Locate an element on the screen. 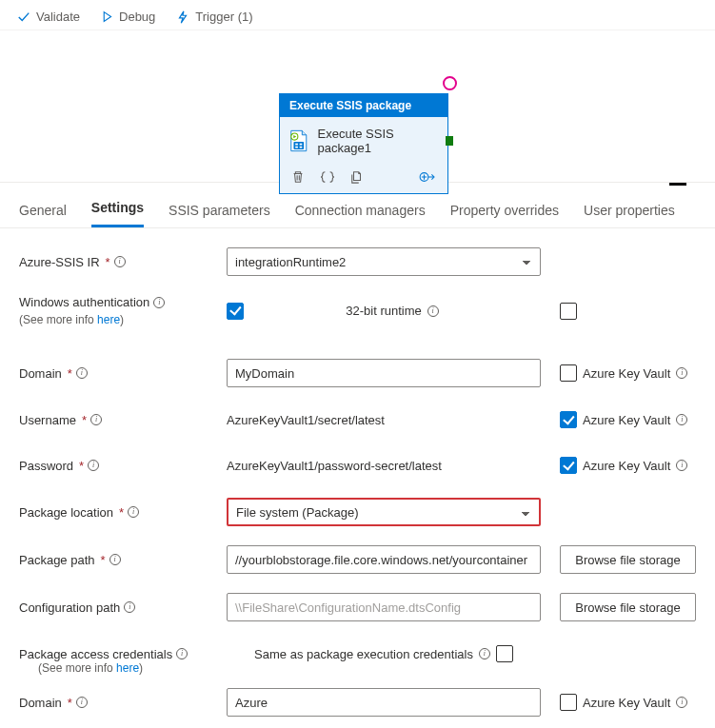 Image resolution: width=715 pixels, height=728 pixels. activity-node: Execute SSIS package Execute SSIS packag… is located at coordinates (364, 144).